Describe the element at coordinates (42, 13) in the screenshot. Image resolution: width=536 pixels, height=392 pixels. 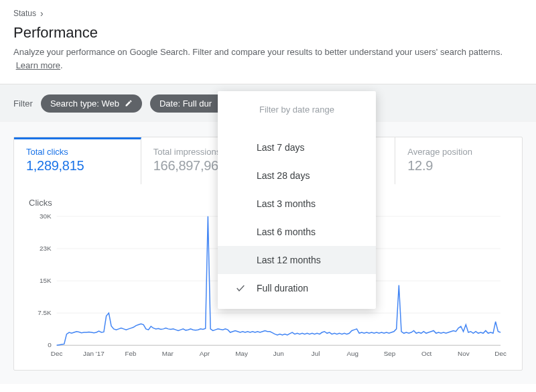
I see `chevron-right-icon: ›` at that location.